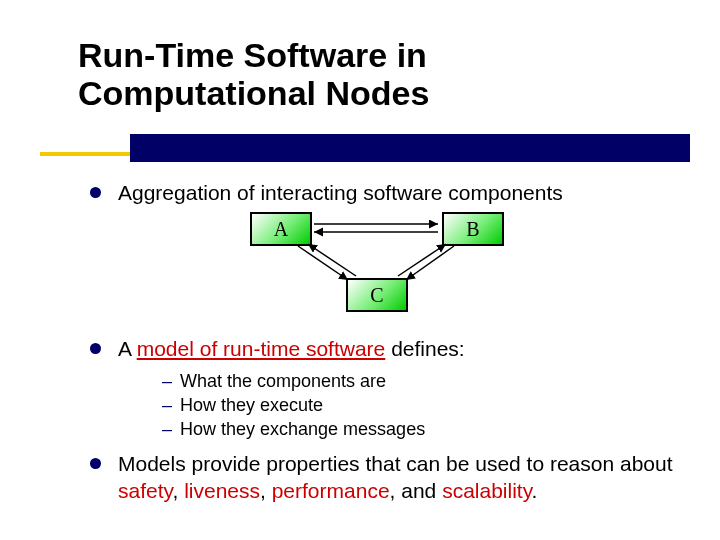  I want to click on accent-rule-yellow, so click(85, 154).